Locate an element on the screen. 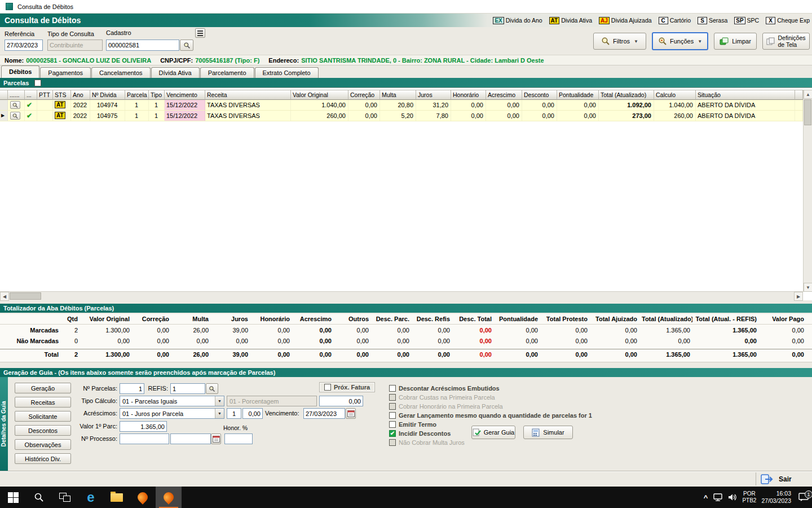  honor-pct-input is located at coordinates (239, 439).